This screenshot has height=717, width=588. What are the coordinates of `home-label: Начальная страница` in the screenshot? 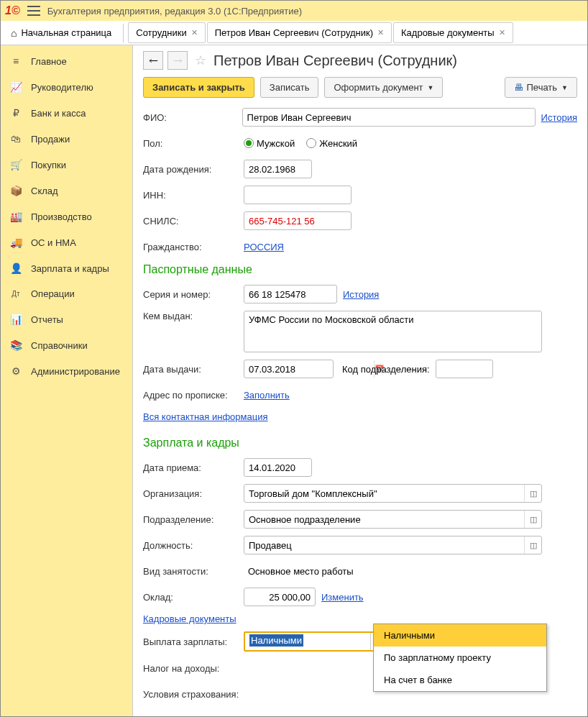 It's located at (66, 33).